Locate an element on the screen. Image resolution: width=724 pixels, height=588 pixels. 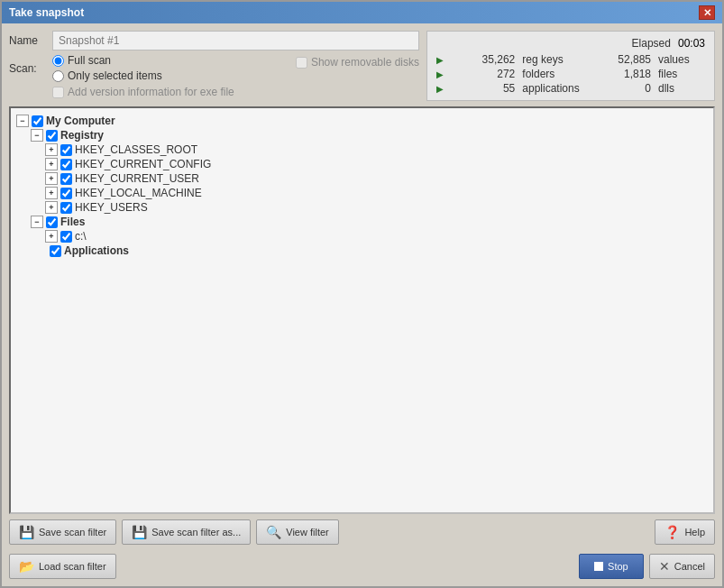
tree-item-hkcu: + HKEY_CURRENT_USER is located at coordinates (362, 179).